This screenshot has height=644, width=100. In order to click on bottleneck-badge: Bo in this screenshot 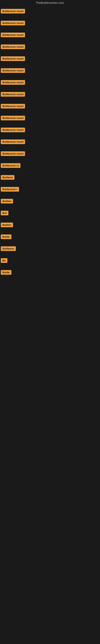, I will do `click(4, 260)`.